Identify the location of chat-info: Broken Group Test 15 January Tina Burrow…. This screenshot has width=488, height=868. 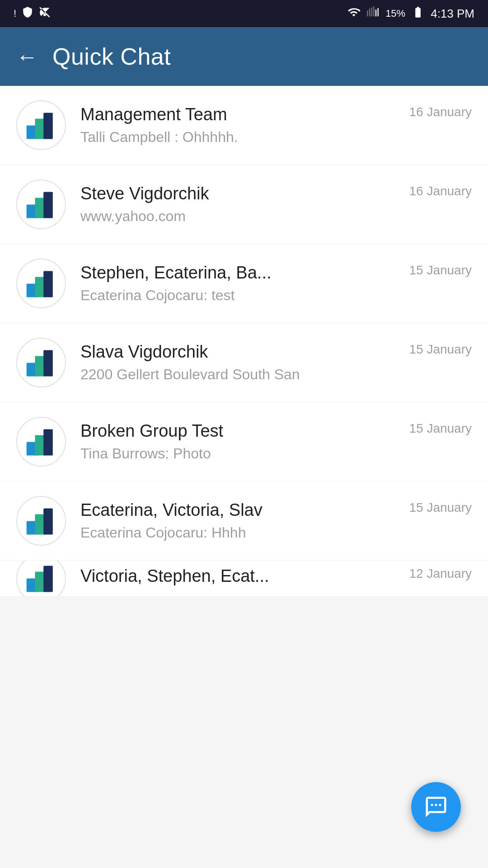
(276, 442).